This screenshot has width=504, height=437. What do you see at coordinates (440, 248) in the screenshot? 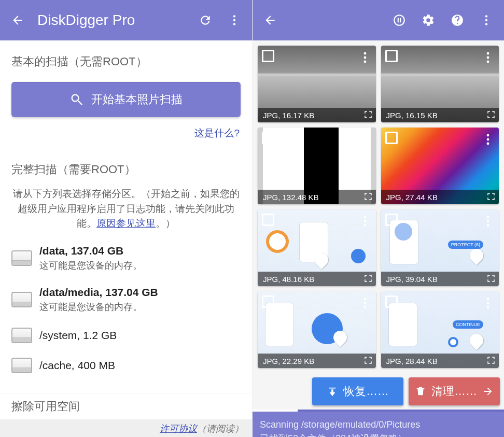
I see `thumbnail-card: PROTECT (6) JPG, 39.04 KB` at bounding box center [440, 248].